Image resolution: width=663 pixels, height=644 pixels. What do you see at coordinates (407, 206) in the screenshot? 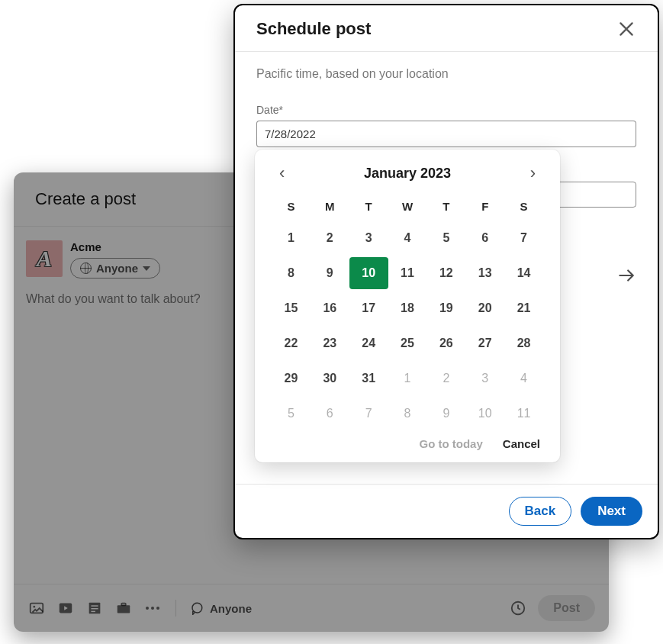
I see `dow-header: W` at bounding box center [407, 206].